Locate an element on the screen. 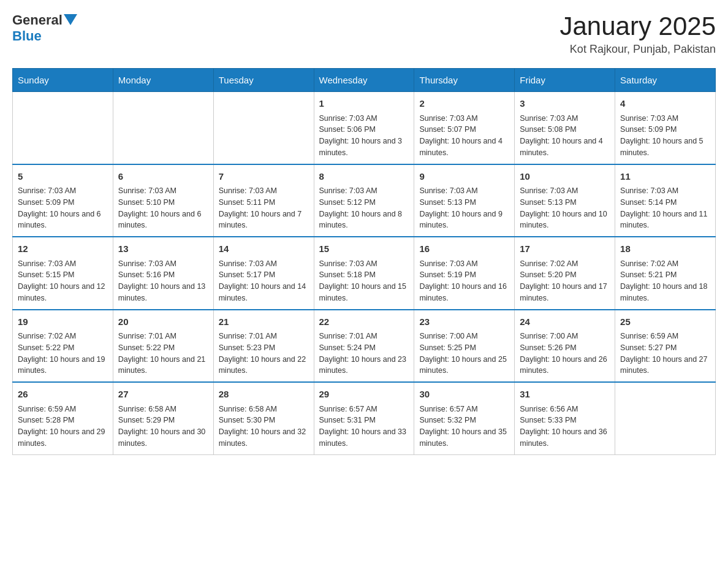  page-header: General Blue January 2025 Kot Rajkour, P… is located at coordinates (364, 34).